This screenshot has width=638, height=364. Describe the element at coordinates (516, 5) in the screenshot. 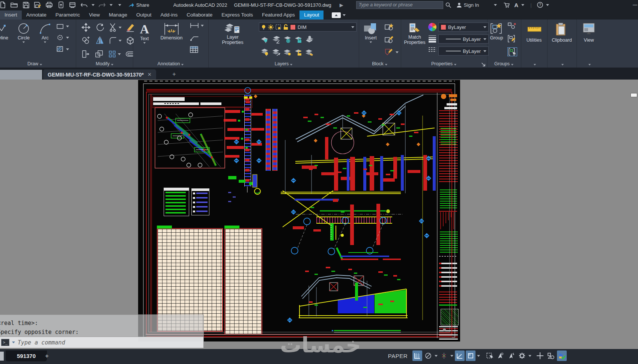

I see `autodesk-apps-icon: A` at that location.